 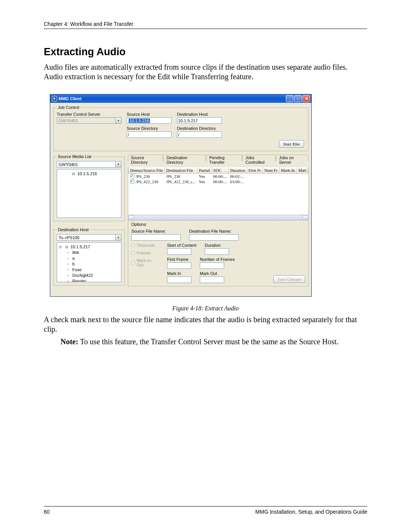 What do you see at coordinates (199, 135) in the screenshot?
I see `dest-dir-field` at bounding box center [199, 135].